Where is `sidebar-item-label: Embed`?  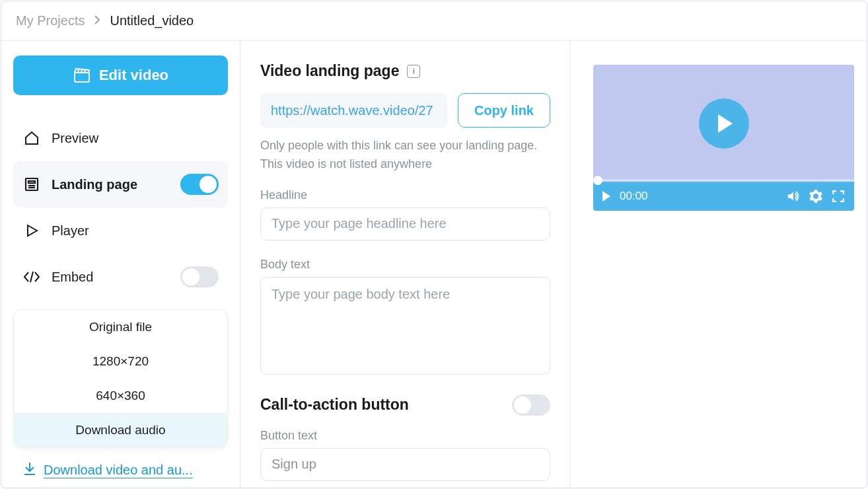 sidebar-item-label: Embed is located at coordinates (73, 278).